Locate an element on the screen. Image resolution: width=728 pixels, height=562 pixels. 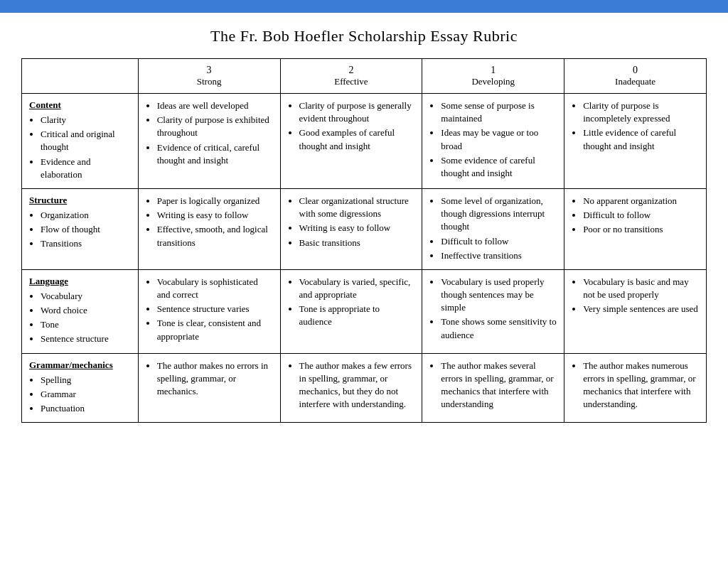
score-list: The author makes numerous errors in spel… is located at coordinates (636, 385).